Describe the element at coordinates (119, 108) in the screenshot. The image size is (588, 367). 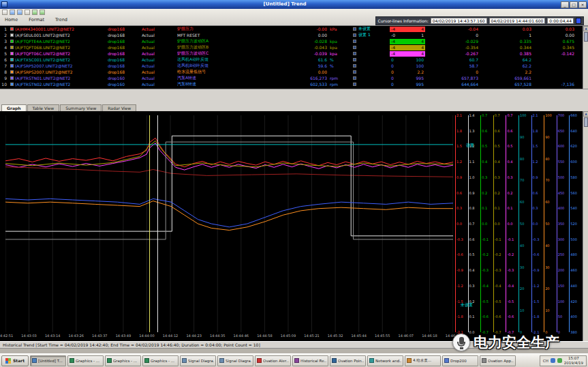
I see `tab-radar-view: Radar View` at that location.